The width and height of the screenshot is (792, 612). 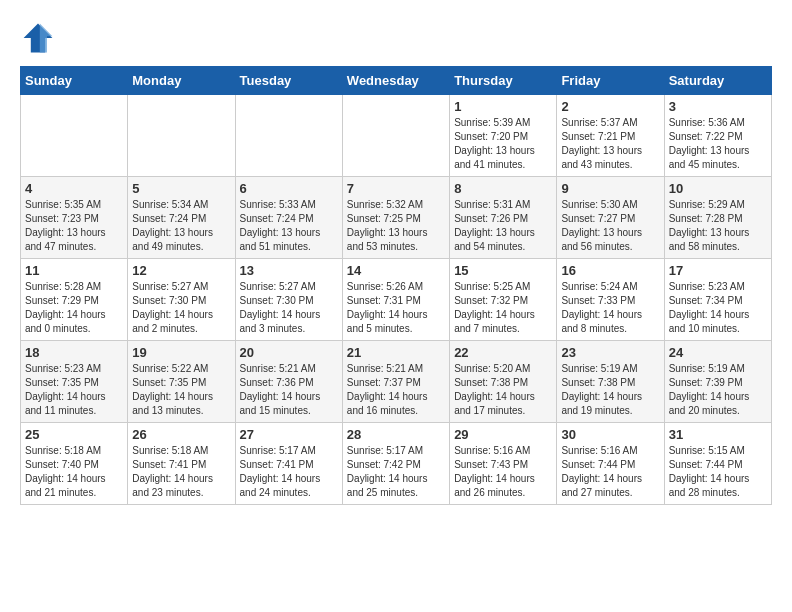 I want to click on calendar-header-row: SundayMondayTuesdayWednesdayThursdayFrid…, so click(x=396, y=81).